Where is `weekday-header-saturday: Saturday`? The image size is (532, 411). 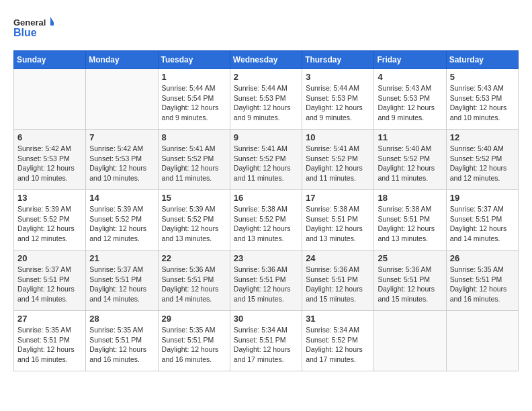
weekday-header-saturday: Saturday is located at coordinates (482, 60).